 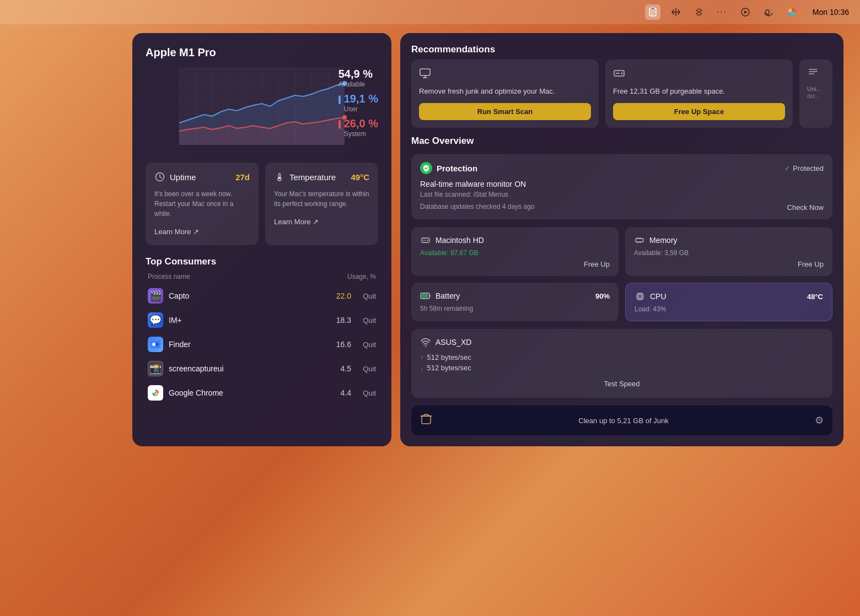 I want to click on network-speeds: ↑ 512 bytes/sec ↓ 512 bytes/sec, so click(x=622, y=363).